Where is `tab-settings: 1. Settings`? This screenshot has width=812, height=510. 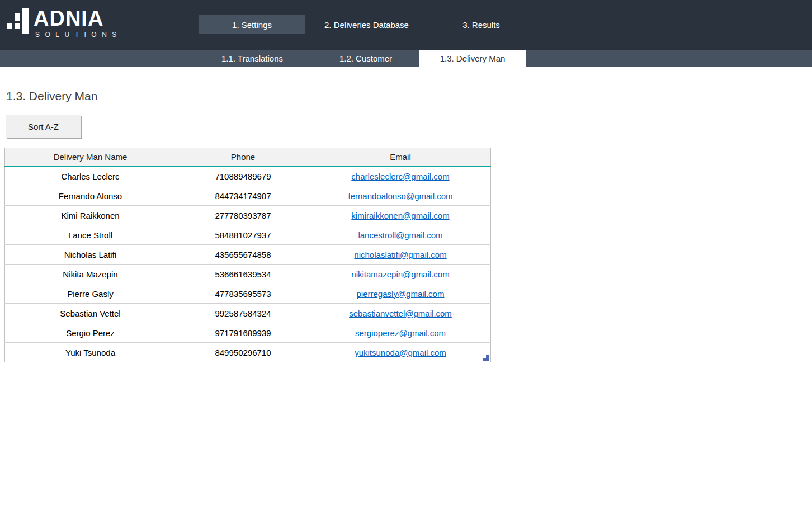 tab-settings: 1. Settings is located at coordinates (252, 25).